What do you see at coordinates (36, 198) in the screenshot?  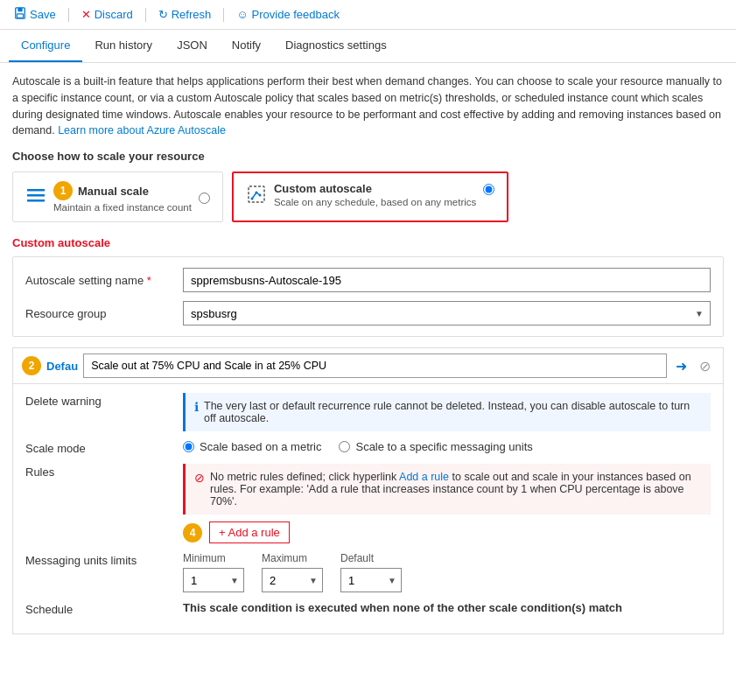 I see `manual-scale-icon` at bounding box center [36, 198].